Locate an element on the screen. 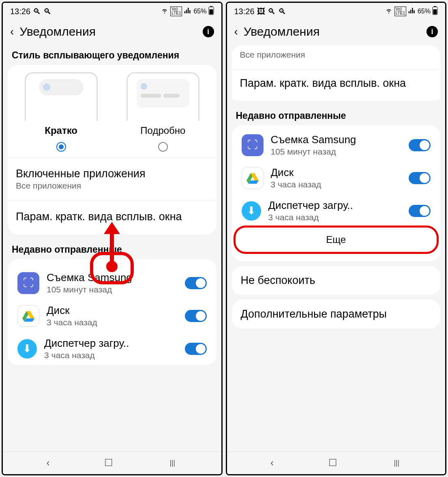 This screenshot has height=477, width=448. included-card-peek: Все приложения Парам. кратк. вида всплыв… is located at coordinates (337, 71).